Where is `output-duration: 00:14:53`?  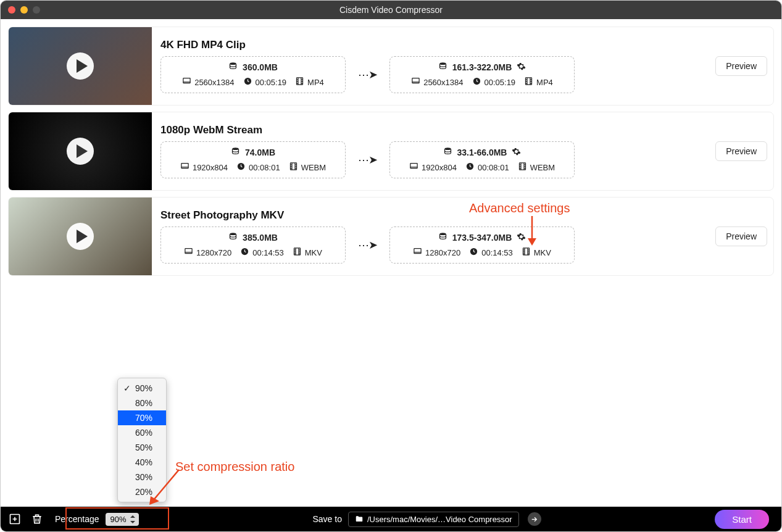 output-duration: 00:14:53 is located at coordinates (497, 253).